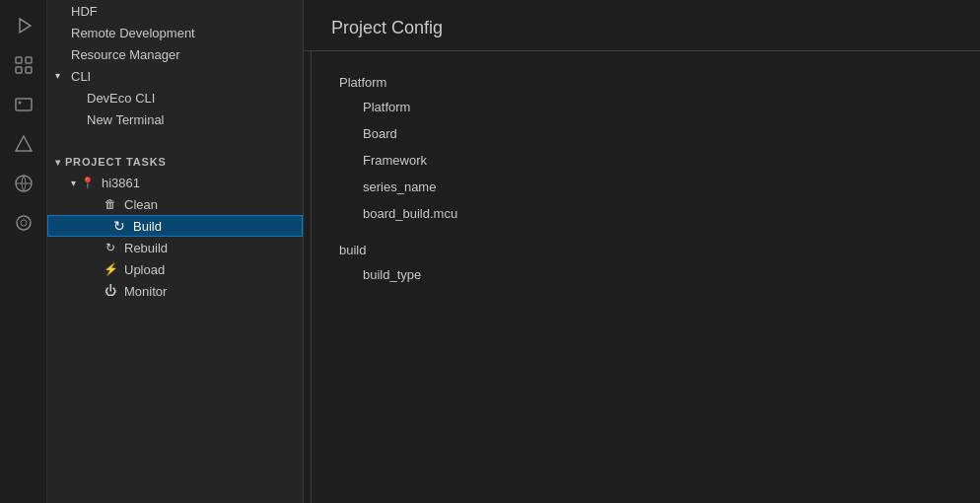 This screenshot has width=980, height=503. What do you see at coordinates (175, 98) in the screenshot?
I see `sidebar-item-deveco-cli: DevEco CLI` at bounding box center [175, 98].